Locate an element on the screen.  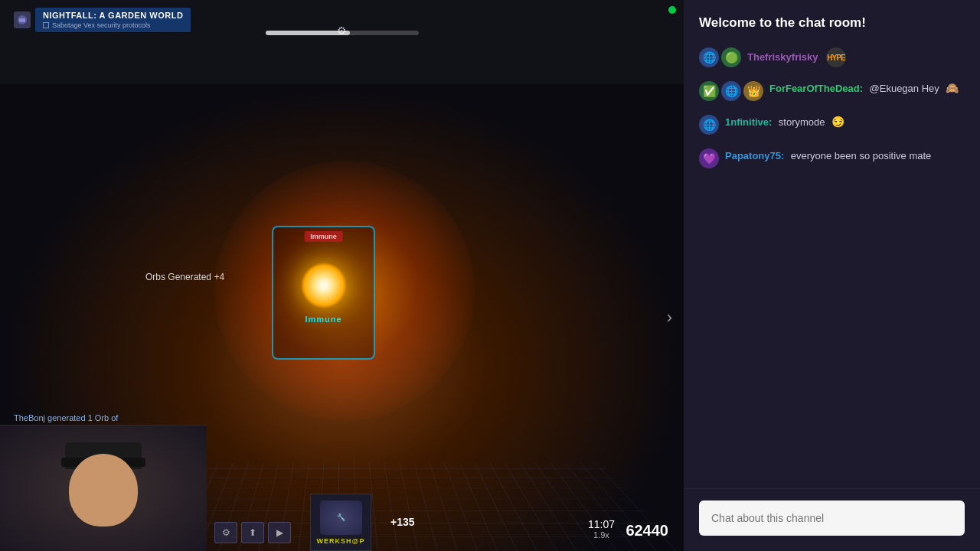
chat-text-2: @Ekuegan Hey is located at coordinates (905, 89).